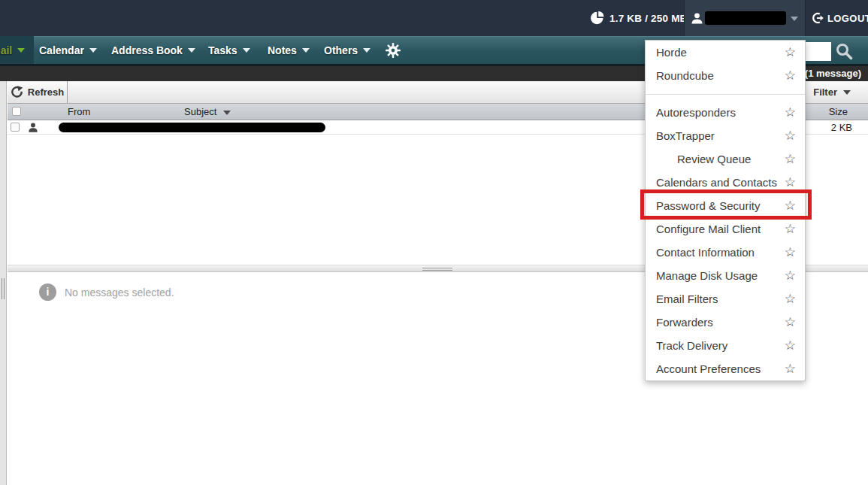 The image size is (868, 485). Describe the element at coordinates (38, 92) in the screenshot. I see `refresh-button: Refresh` at that location.